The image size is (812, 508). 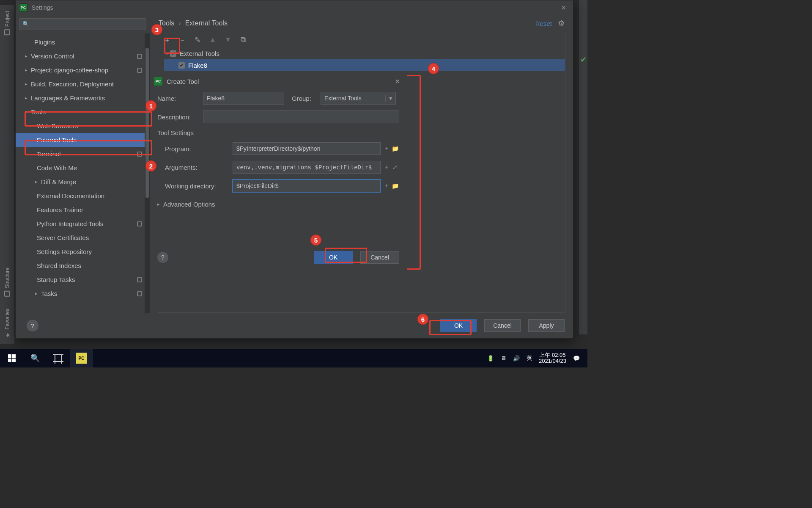 I want to click on dialog-help-button: ?, so click(x=163, y=257).